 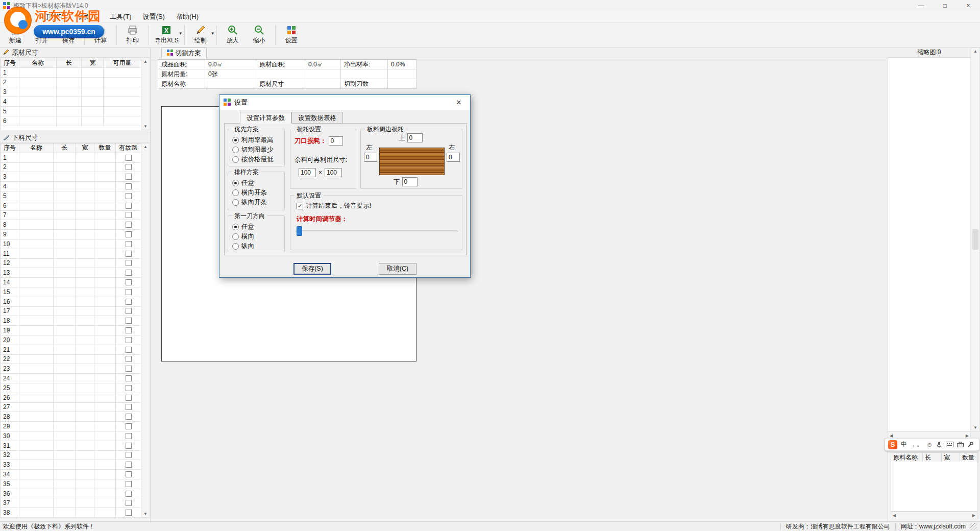 What do you see at coordinates (333, 173) in the screenshot?
I see `remnant-height-input: 100` at bounding box center [333, 173].